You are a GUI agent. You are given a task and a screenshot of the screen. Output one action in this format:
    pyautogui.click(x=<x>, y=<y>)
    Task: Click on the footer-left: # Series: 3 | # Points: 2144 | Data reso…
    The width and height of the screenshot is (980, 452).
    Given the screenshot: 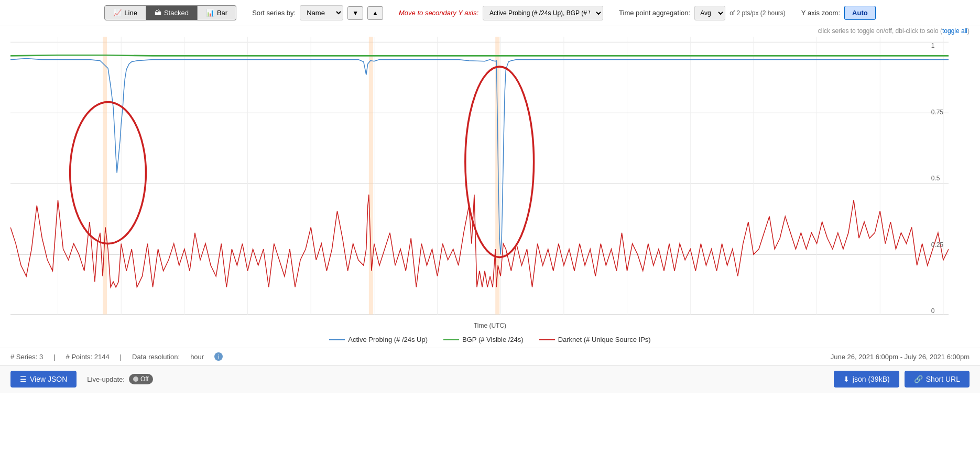 What is the action you would take?
    pyautogui.click(x=116, y=357)
    